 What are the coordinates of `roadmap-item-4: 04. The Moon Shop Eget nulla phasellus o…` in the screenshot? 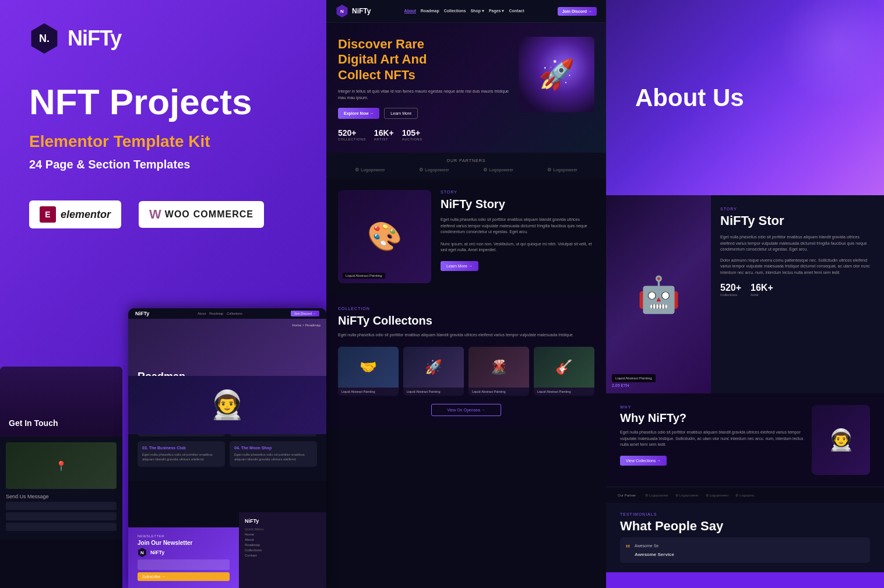 It's located at (273, 454).